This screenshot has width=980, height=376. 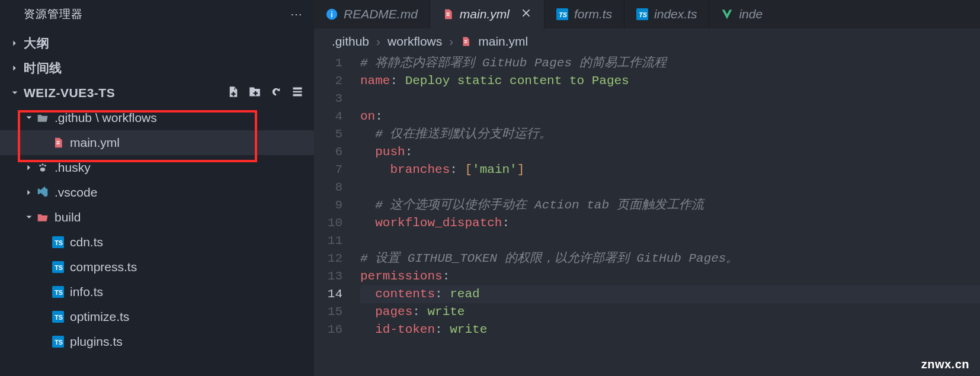 What do you see at coordinates (593, 14) in the screenshot?
I see `tab-label: form.ts` at bounding box center [593, 14].